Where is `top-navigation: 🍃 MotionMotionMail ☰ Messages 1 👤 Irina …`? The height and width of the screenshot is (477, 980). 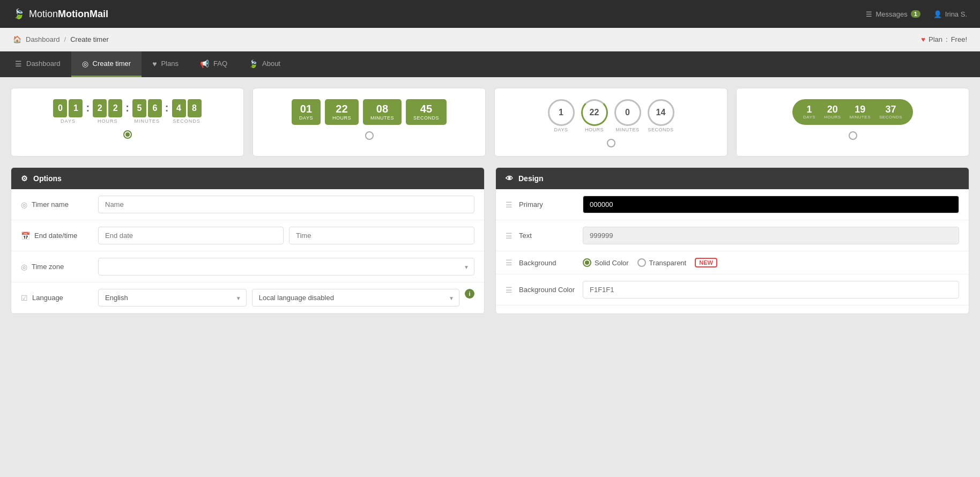 top-navigation: 🍃 MotionMotionMail ☰ Messages 1 👤 Irina … is located at coordinates (490, 14).